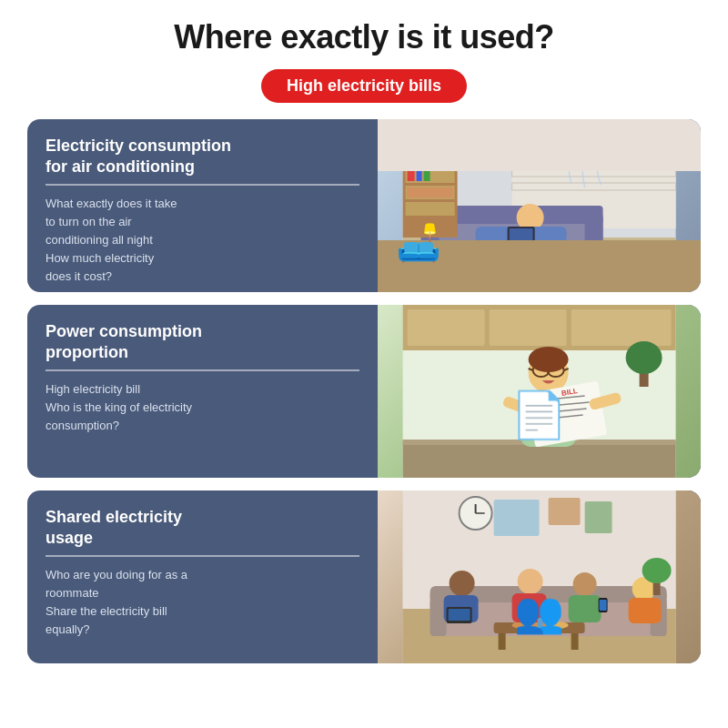  Describe the element at coordinates (364, 86) in the screenshot. I see `badge: High electricity bills` at that location.